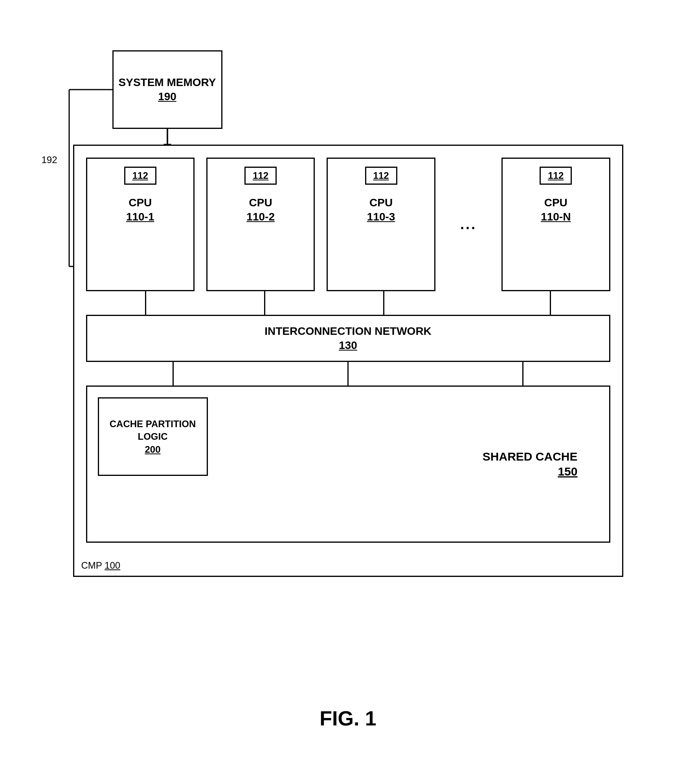 This screenshot has width=696, height=784. Describe the element at coordinates (567, 472) in the screenshot. I see `shared-cache-number: 150` at that location.